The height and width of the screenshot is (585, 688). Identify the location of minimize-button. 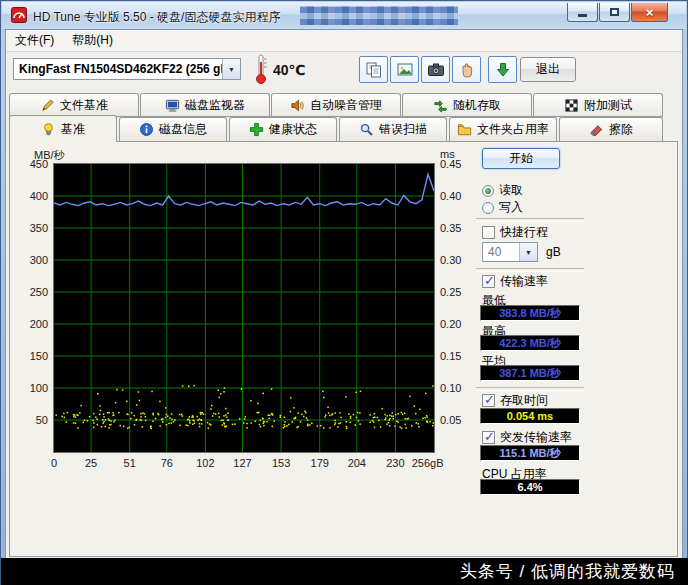
(582, 12).